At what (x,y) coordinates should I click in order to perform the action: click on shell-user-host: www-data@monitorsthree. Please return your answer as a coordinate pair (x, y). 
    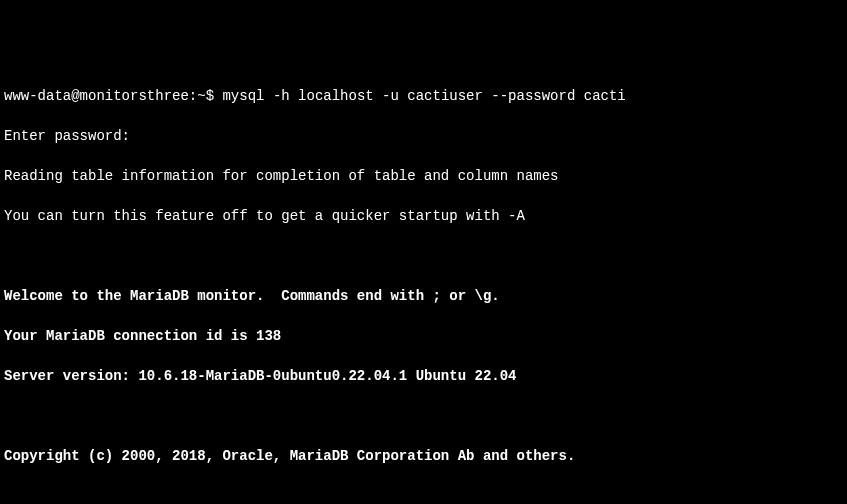
    Looking at the image, I should click on (96, 96).